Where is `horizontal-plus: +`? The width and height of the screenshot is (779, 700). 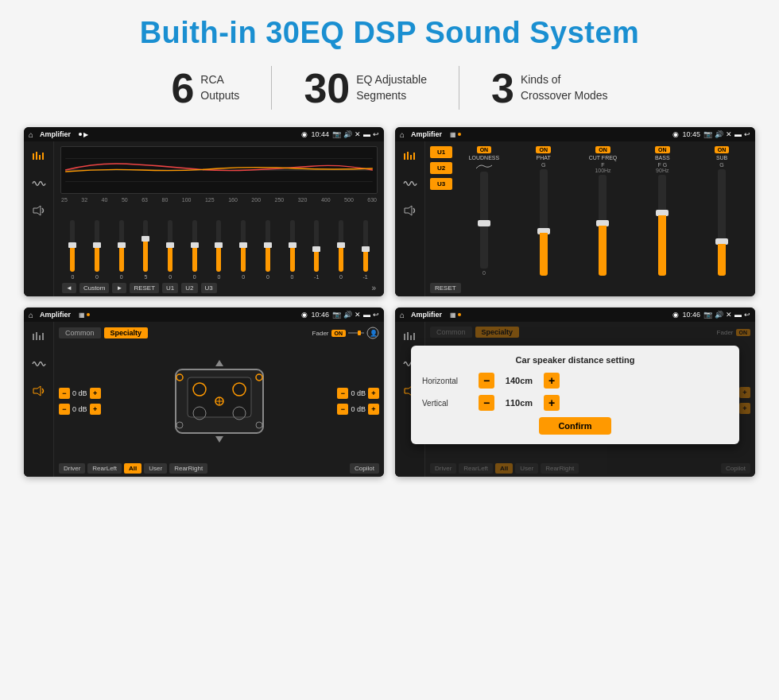 horizontal-plus: + is located at coordinates (552, 381).